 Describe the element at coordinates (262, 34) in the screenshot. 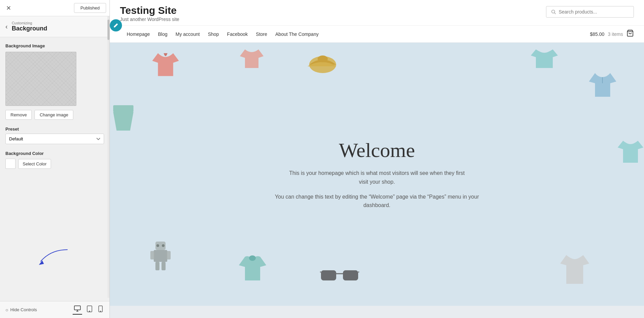

I see `nav-store: Store` at that location.